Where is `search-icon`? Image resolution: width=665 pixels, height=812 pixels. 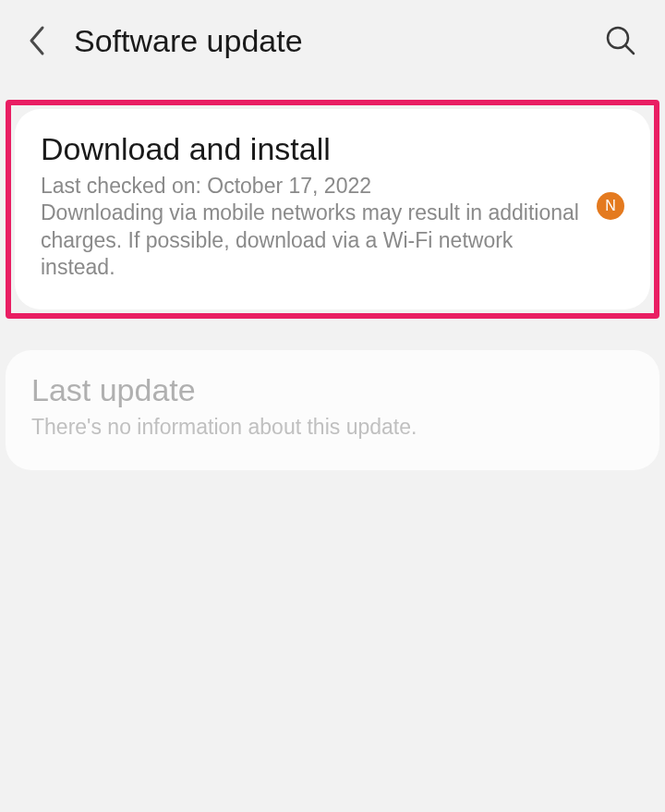
search-icon is located at coordinates (621, 41).